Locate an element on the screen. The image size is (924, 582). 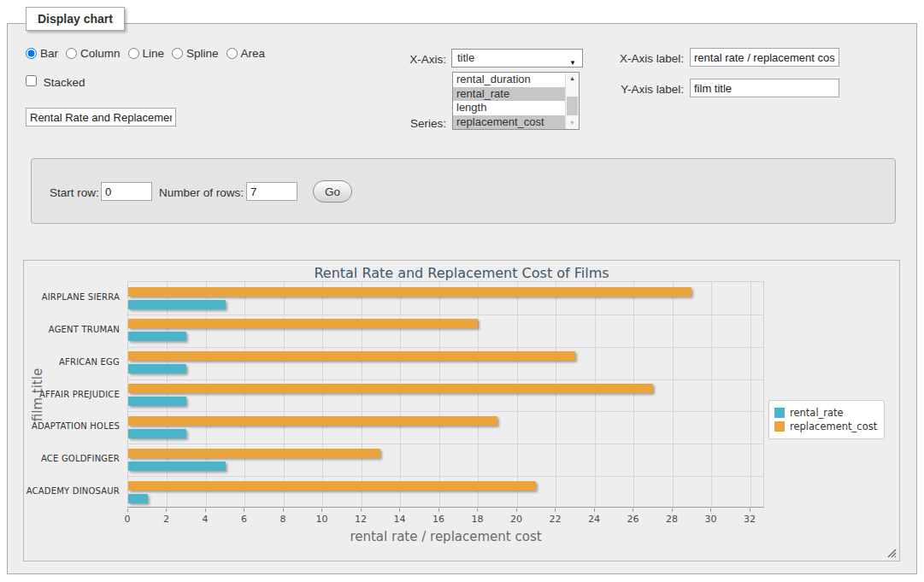
scrollbar-thumb is located at coordinates (573, 106).